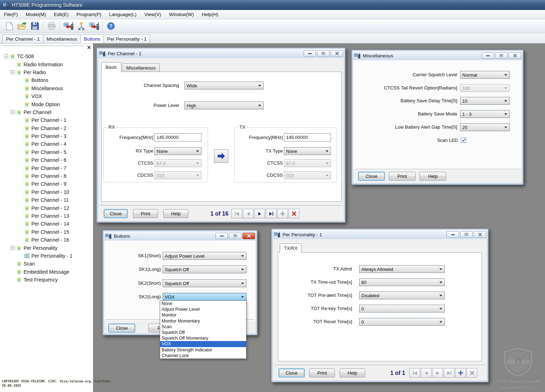 Image resolution: width=545 pixels, height=392 pixels. I want to click on dropdown-option: Battery Strength Indicator, so click(203, 350).